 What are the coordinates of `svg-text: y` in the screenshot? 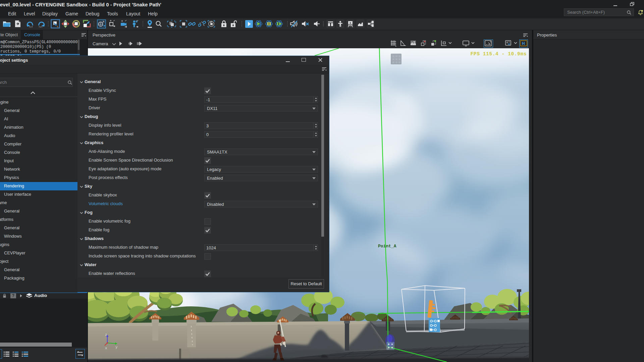 It's located at (117, 347).